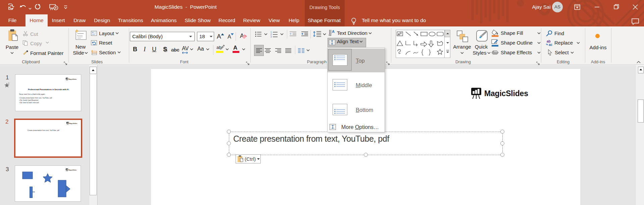 This screenshot has width=644, height=205. Describe the element at coordinates (271, 32) in the screenshot. I see `svg-text: 1` at that location.